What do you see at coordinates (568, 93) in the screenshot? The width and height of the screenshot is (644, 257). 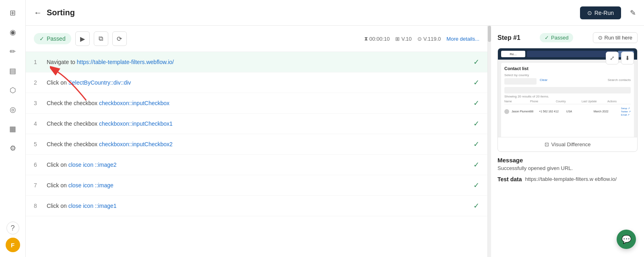 I see `screenshot-preview: ⤢ ⬇ Re... Contact list Se` at bounding box center [568, 93].